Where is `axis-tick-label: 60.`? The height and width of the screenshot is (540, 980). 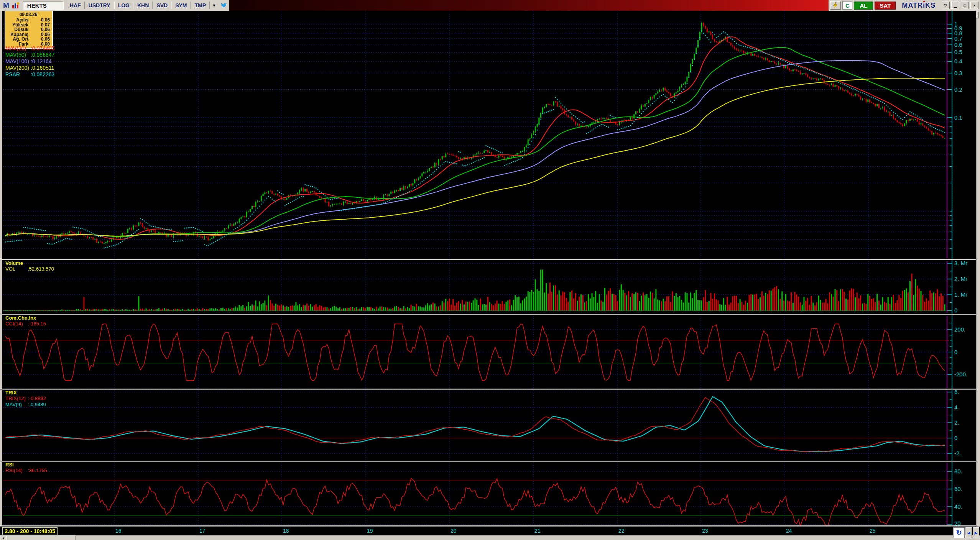
axis-tick-label: 60. is located at coordinates (959, 489).